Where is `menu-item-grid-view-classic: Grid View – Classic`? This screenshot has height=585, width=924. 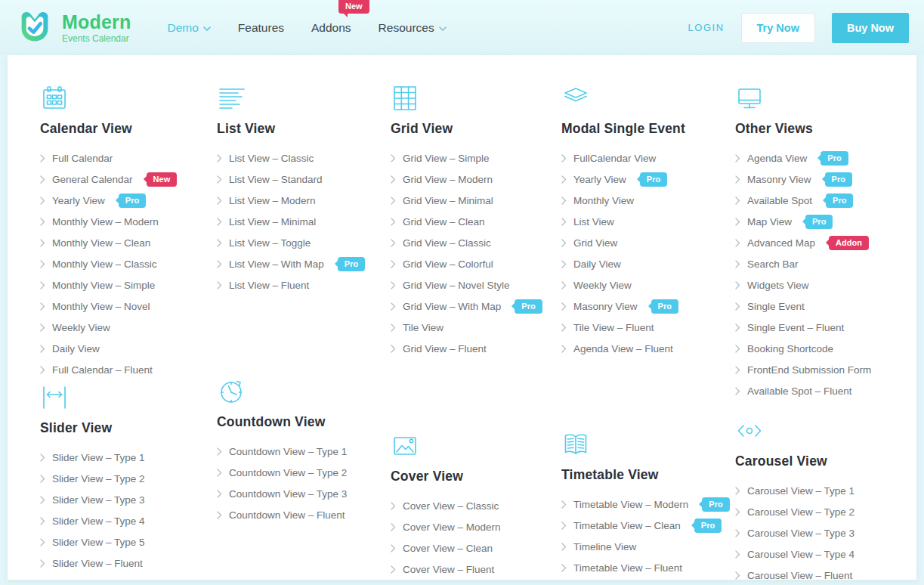
menu-item-grid-view-classic: Grid View – Classic is located at coordinates (476, 243).